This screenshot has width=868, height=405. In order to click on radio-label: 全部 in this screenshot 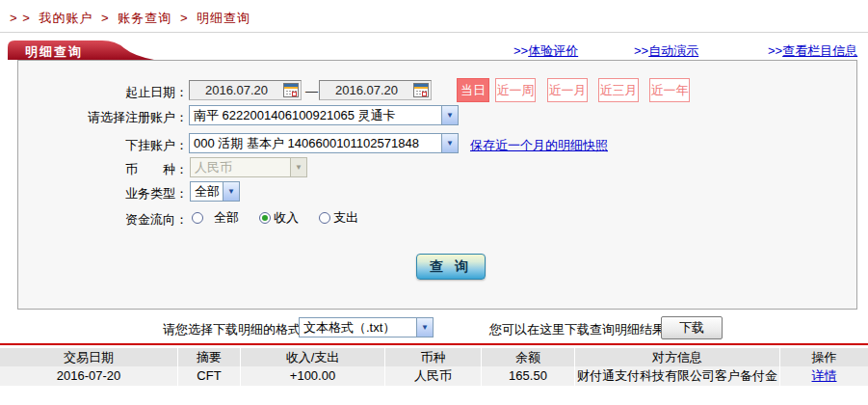, I will do `click(226, 218)`.